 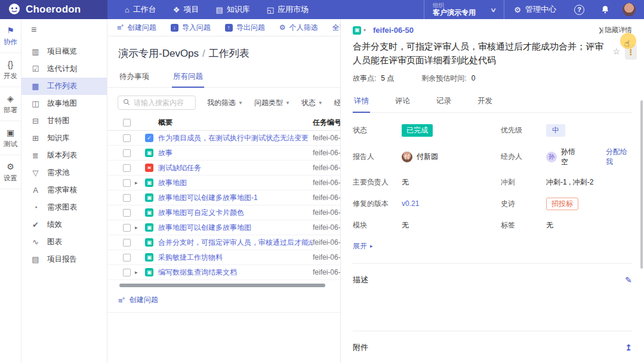 I want to click on filter-dropdown: 问题类型 ▼, so click(x=272, y=103).